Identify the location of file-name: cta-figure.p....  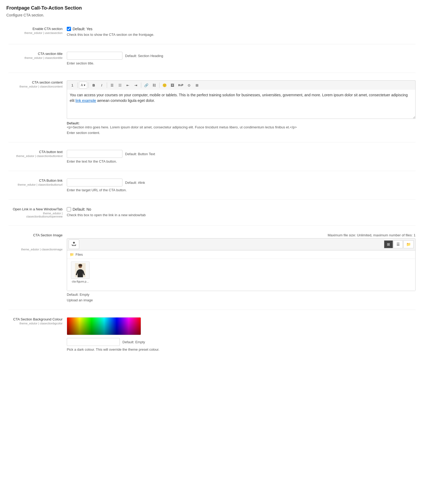
(80, 281).